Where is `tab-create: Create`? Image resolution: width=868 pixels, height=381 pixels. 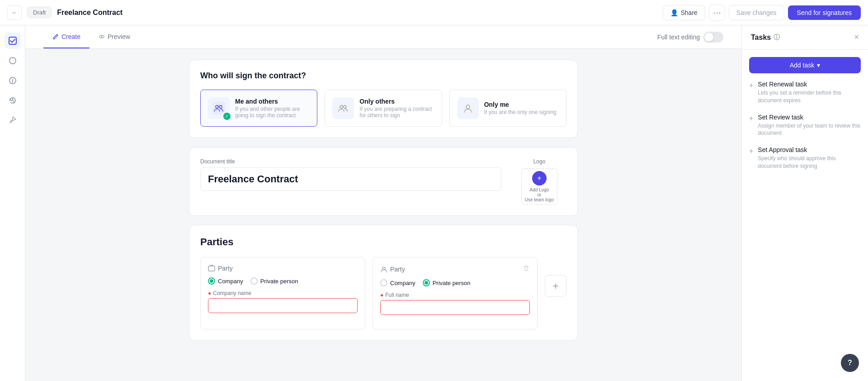 tab-create: Create is located at coordinates (66, 37).